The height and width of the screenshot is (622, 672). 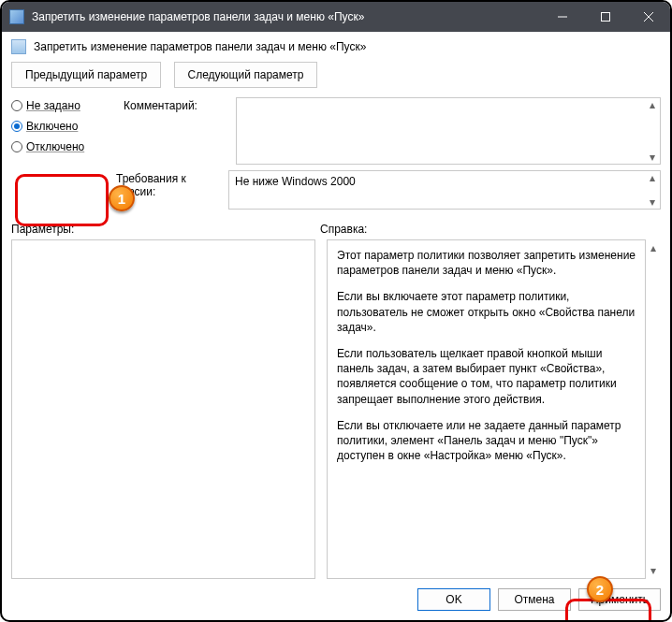 What do you see at coordinates (67, 106) in the screenshot?
I see `radio-not-configured: Не задано` at bounding box center [67, 106].